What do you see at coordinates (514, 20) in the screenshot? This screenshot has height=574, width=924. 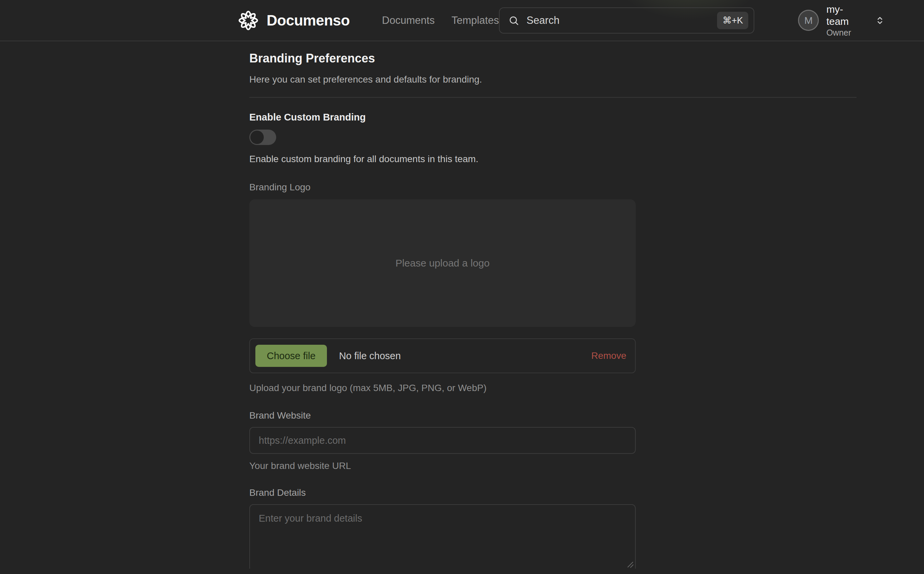 I see `search-icon` at bounding box center [514, 20].